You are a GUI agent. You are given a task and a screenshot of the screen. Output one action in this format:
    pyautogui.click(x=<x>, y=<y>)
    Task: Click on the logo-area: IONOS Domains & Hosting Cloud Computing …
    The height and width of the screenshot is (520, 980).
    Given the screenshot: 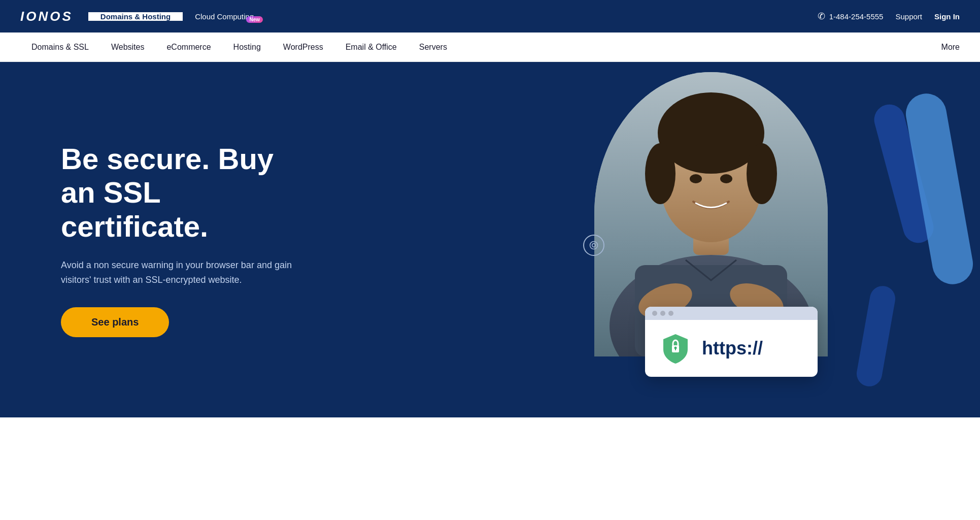 What is the action you would take?
    pyautogui.click(x=143, y=16)
    